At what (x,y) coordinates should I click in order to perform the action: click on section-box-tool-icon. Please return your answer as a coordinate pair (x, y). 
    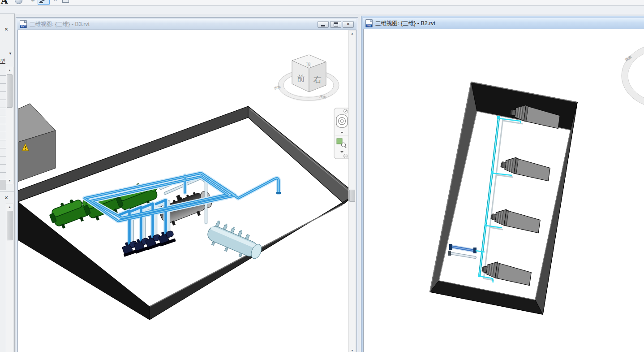
    Looking at the image, I should click on (44, 3).